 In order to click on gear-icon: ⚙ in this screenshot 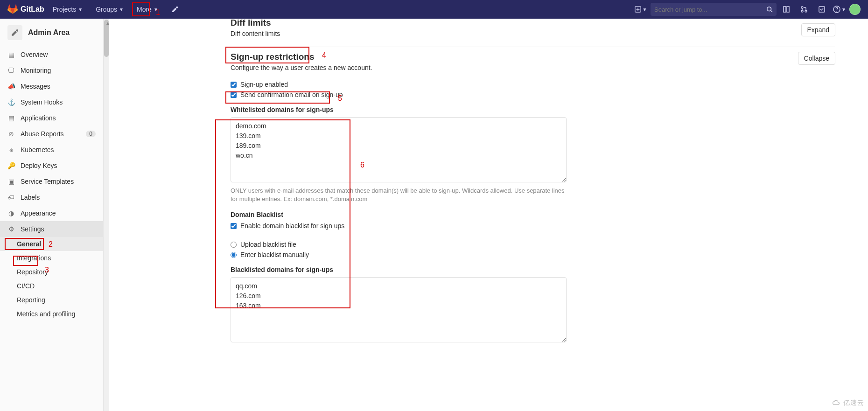, I will do `click(11, 229)`.